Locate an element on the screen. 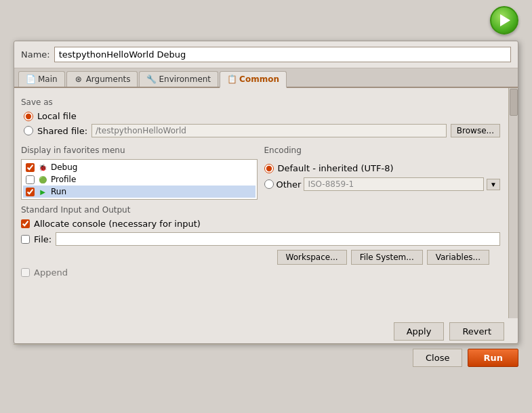 The width and height of the screenshot is (532, 413). local-file-radio is located at coordinates (28, 116).